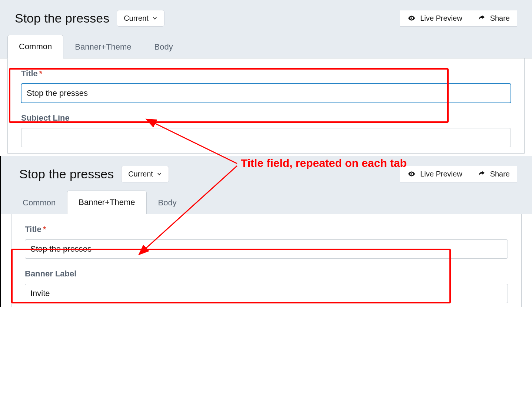  What do you see at coordinates (266, 118) in the screenshot?
I see `subject-line-label: Subject Line` at bounding box center [266, 118].